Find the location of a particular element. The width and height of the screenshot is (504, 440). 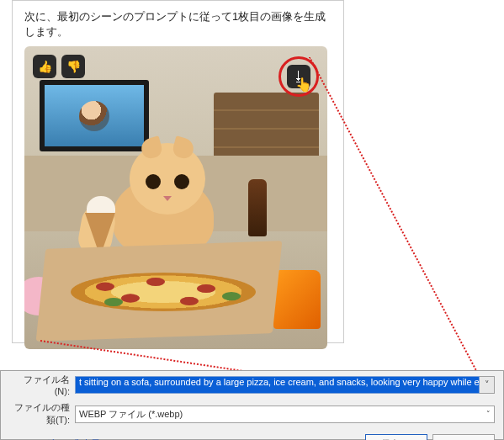

soda-illustration is located at coordinates (257, 208).